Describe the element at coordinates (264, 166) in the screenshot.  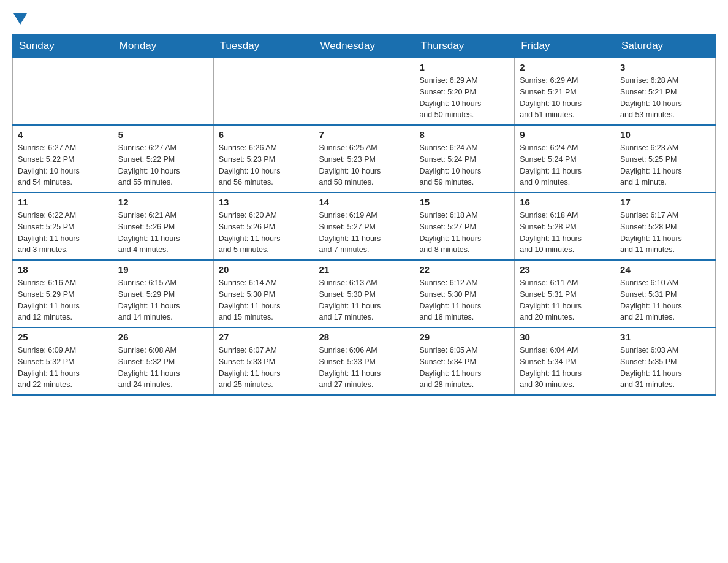
I see `day-info: Sunrise: 6:26 AMSunset: 5:23 PMDaylight:…` at that location.